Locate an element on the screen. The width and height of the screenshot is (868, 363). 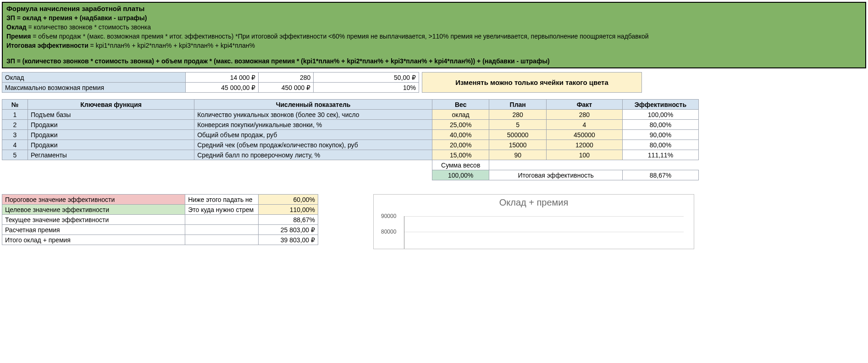
col-metric: Численный показатель is located at coordinates (314, 105).